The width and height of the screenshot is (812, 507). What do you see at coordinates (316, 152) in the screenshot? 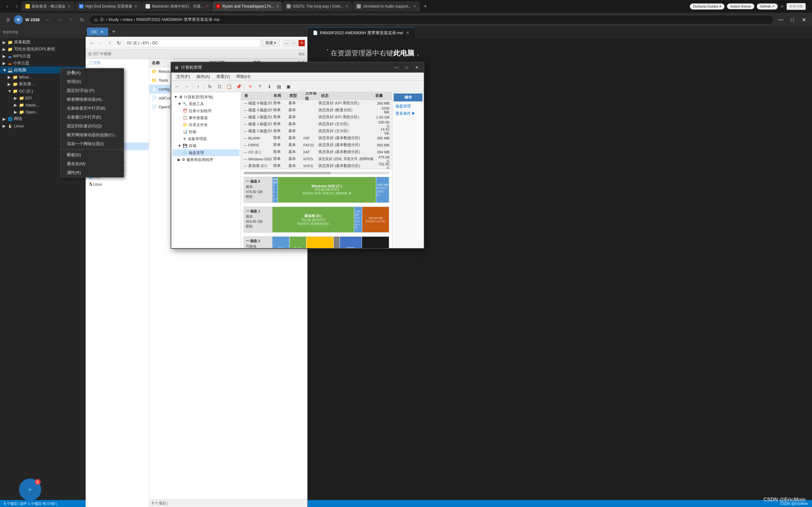
I see `cm-row-oce: — OC (E:) 简单 基本 FAT 状态良好 (基本数据分区) 294 MB` at bounding box center [316, 152].